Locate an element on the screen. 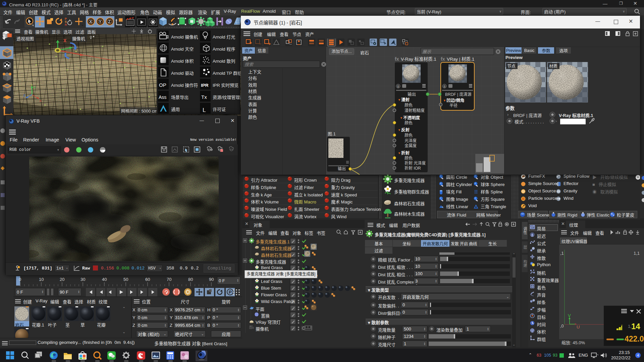  svg-text: P is located at coordinates (230, 292).